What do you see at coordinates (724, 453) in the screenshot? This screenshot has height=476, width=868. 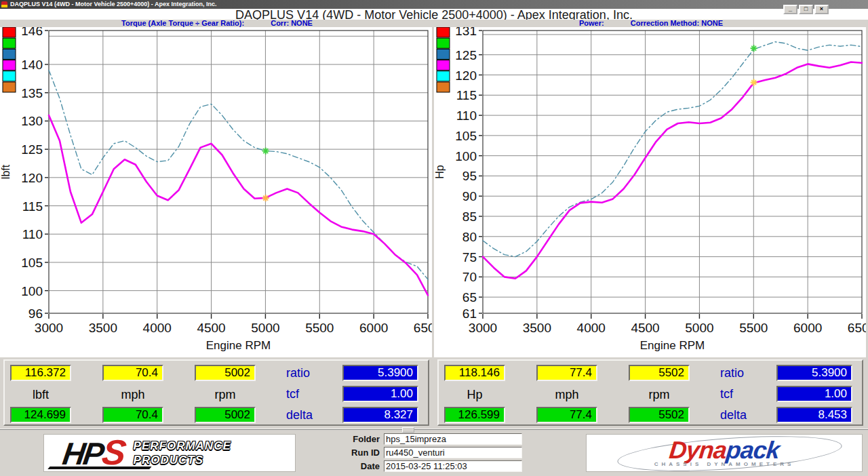 I see `dynapack-logo: Dynapack CHASSIS DYNAMOMETERS` at bounding box center [724, 453].